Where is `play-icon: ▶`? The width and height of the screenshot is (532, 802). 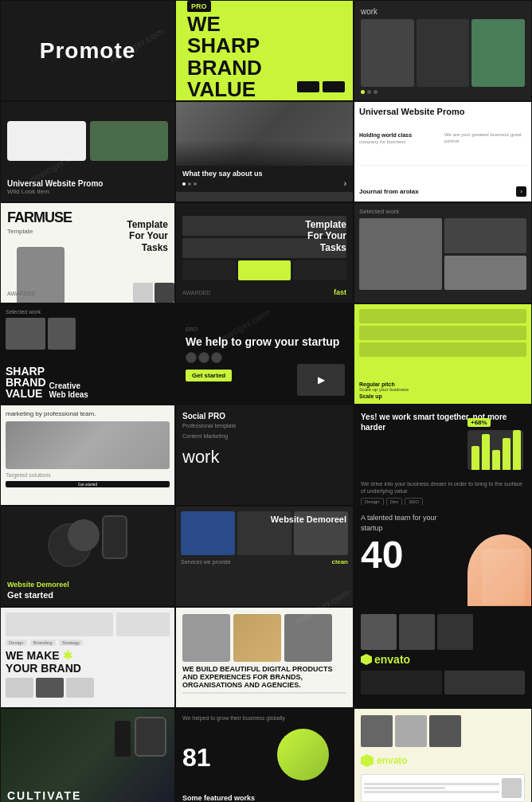 play-icon: ▶ is located at coordinates (322, 380).